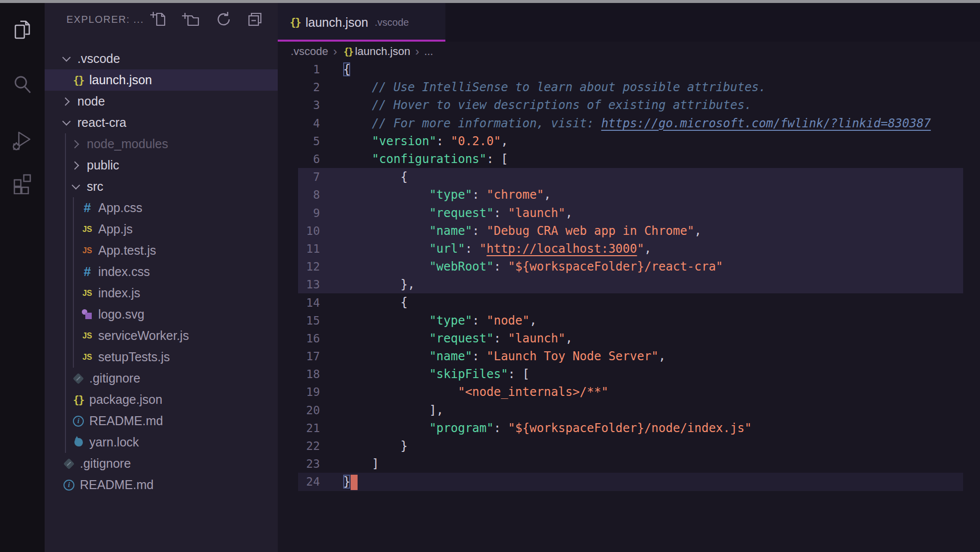  What do you see at coordinates (629, 159) in the screenshot?
I see `code-line-6: 6 "configurations": [` at bounding box center [629, 159].